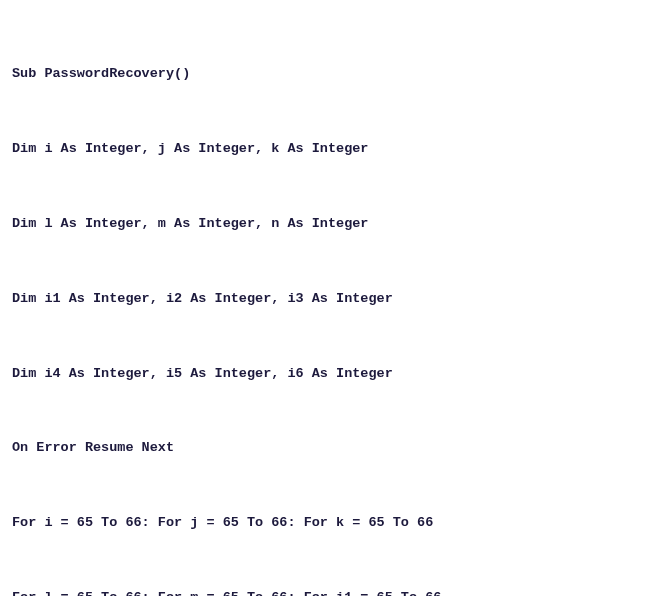  I want to click on code-line: Dim l As Integer, m As Integer, n As Int…, so click(326, 224).